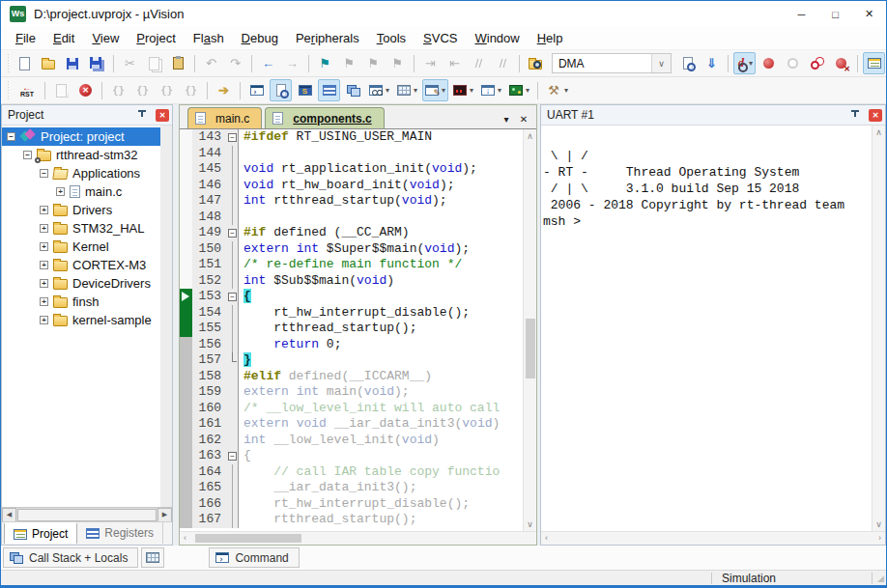 The width and height of the screenshot is (887, 588). Describe the element at coordinates (612, 64) in the screenshot. I see `dma-combobox: DMA∨` at that location.